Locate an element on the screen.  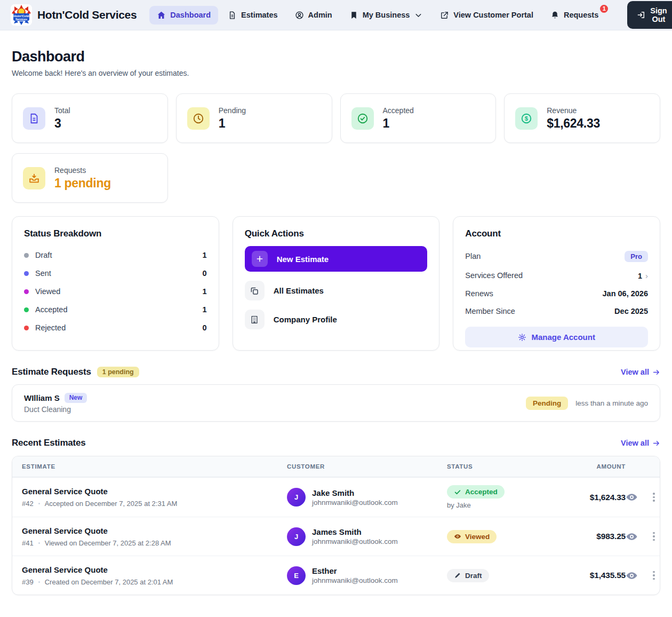
nav-estimates: Estimates is located at coordinates (253, 15).